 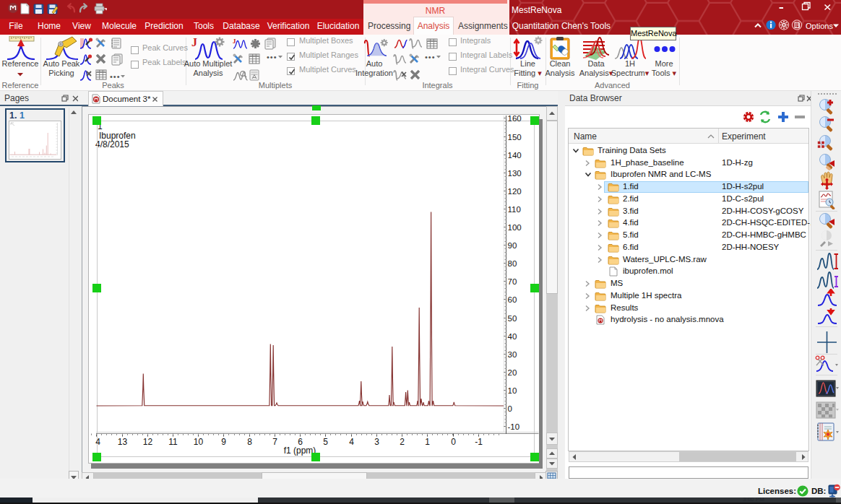 What do you see at coordinates (514, 155) in the screenshot?
I see `svg-text: 140` at bounding box center [514, 155].